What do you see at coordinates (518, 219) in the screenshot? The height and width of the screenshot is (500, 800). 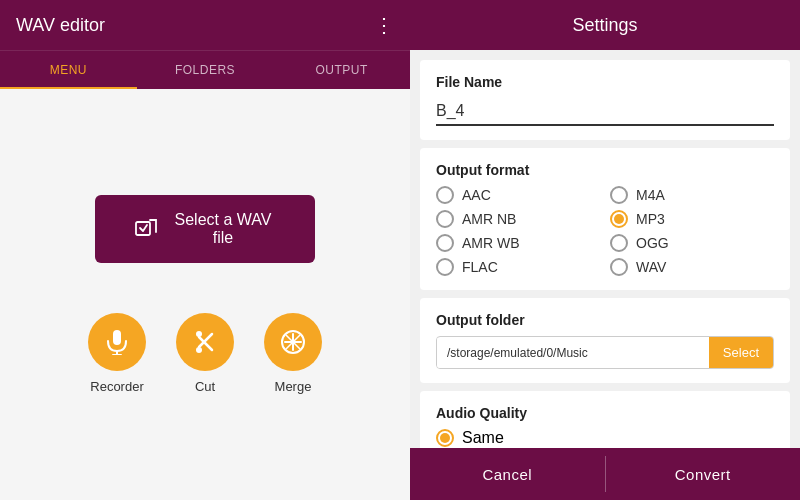 I see `radio-amrnb: AMR NB` at bounding box center [518, 219].